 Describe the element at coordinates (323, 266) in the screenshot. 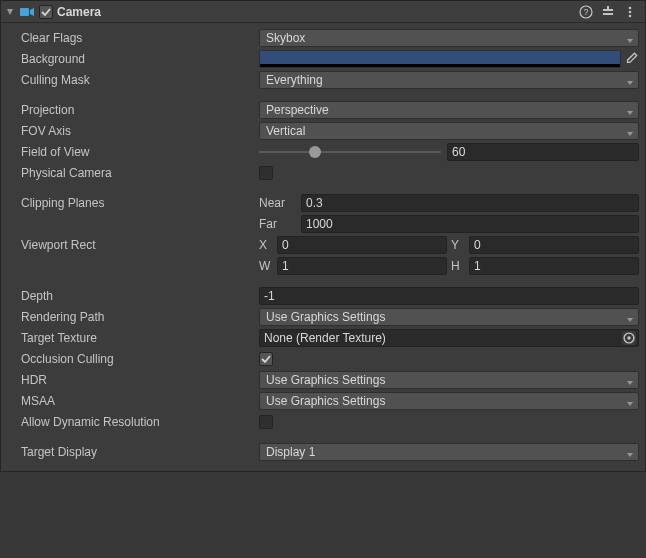

I see `viewport-rect-wh-row: W H` at that location.